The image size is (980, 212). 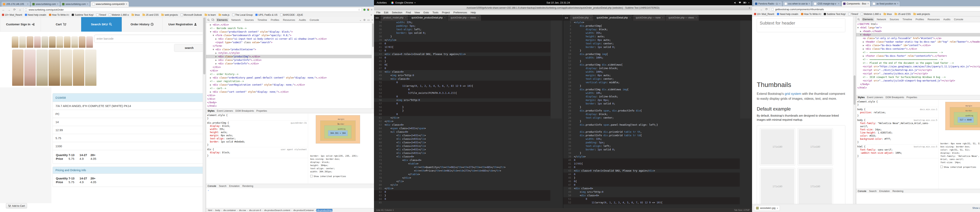 What do you see at coordinates (364, 10) in the screenshot?
I see `extension-green-icon` at bounding box center [364, 10].